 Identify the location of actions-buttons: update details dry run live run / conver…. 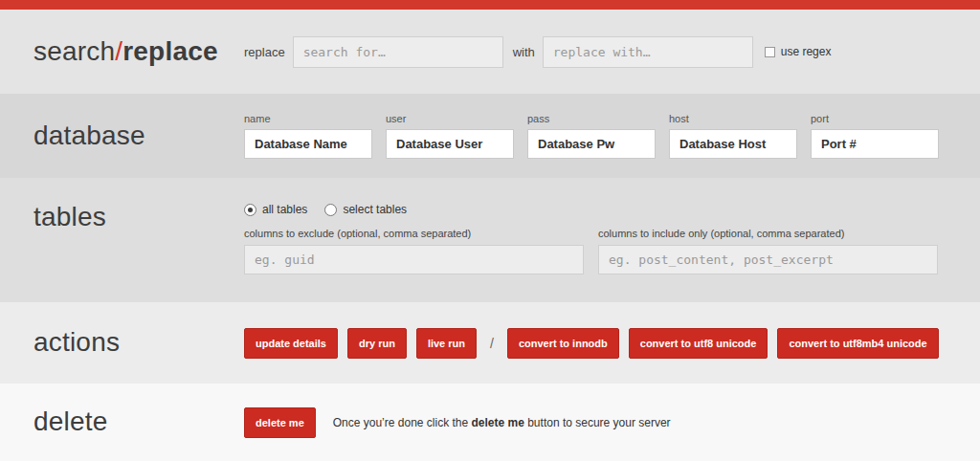
(591, 343).